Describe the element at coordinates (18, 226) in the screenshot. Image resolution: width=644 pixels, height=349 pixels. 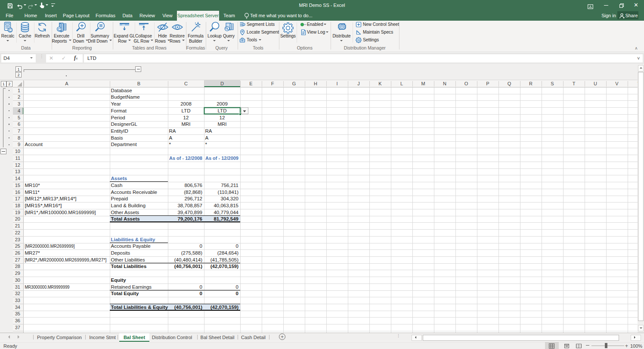
I see `svg-text: 21` at that location.